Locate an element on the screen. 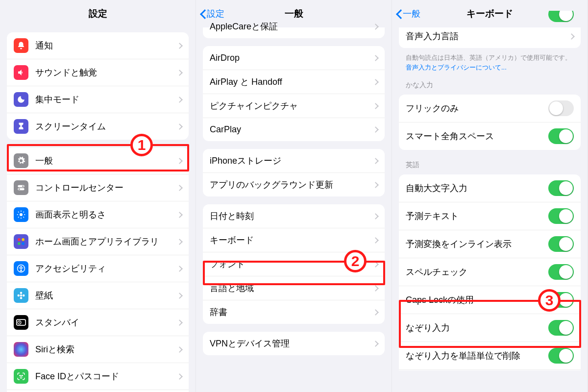 The height and width of the screenshot is (392, 588). row-accessibility: アクセシビリティ is located at coordinates (98, 269).